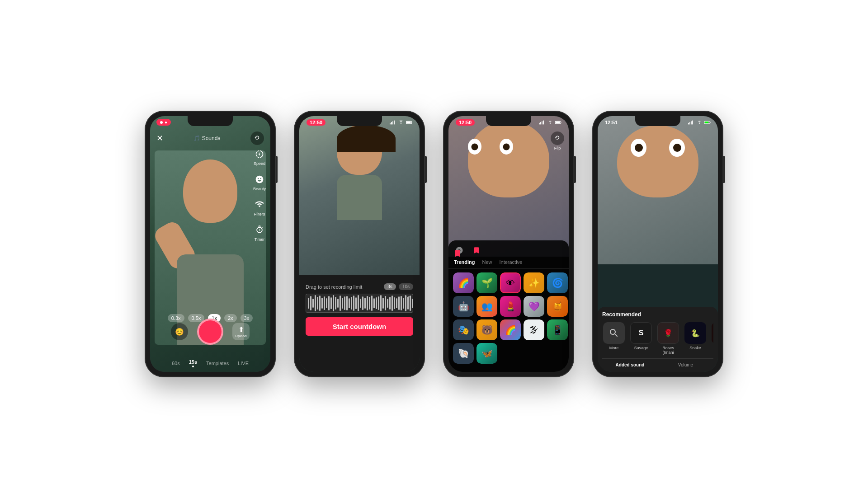 The width and height of the screenshot is (868, 488). What do you see at coordinates (161, 122) in the screenshot?
I see `rec-dot` at bounding box center [161, 122].